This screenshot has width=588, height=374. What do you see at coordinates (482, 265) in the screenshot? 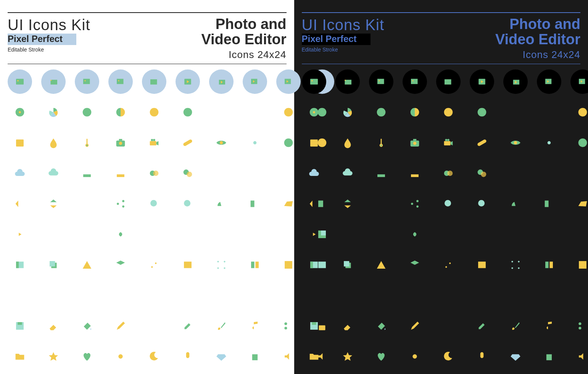
I see `text-box-icon` at bounding box center [482, 265].